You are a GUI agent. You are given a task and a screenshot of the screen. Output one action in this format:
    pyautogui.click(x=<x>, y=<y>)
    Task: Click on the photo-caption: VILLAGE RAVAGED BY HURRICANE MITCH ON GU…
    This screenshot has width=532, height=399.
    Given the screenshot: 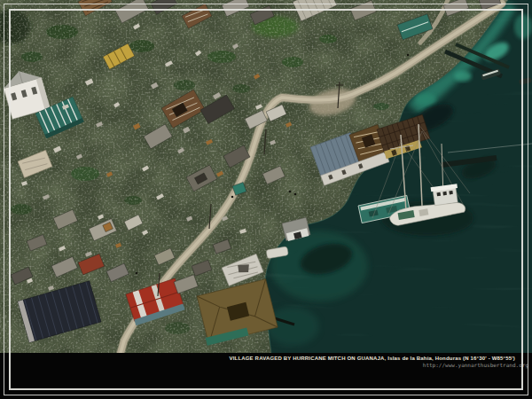 What is the action you would take?
    pyautogui.click(x=257, y=358)
    